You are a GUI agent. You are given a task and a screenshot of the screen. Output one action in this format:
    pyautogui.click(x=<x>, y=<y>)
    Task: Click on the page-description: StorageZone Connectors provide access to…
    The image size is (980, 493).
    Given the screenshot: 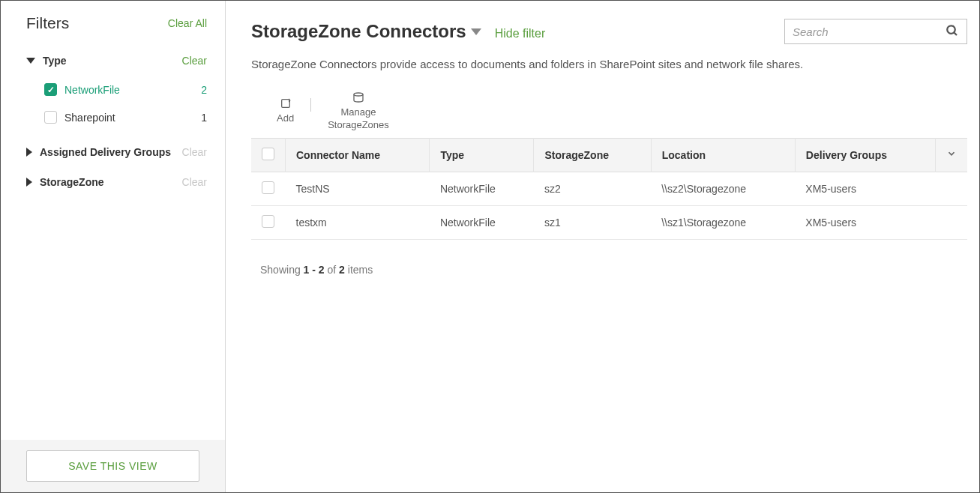 What is the action you would take?
    pyautogui.click(x=609, y=64)
    